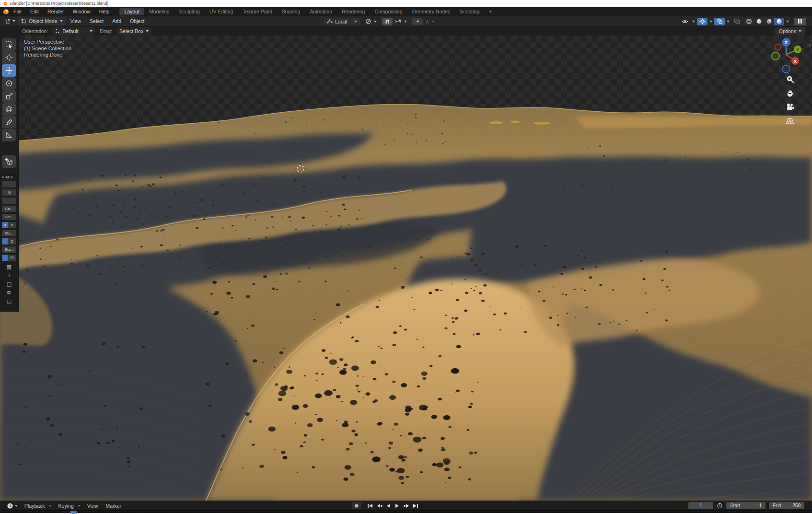 The width and height of the screenshot is (812, 514). What do you see at coordinates (190, 12) in the screenshot?
I see `tab-sculpting: Sculpting` at bounding box center [190, 12].